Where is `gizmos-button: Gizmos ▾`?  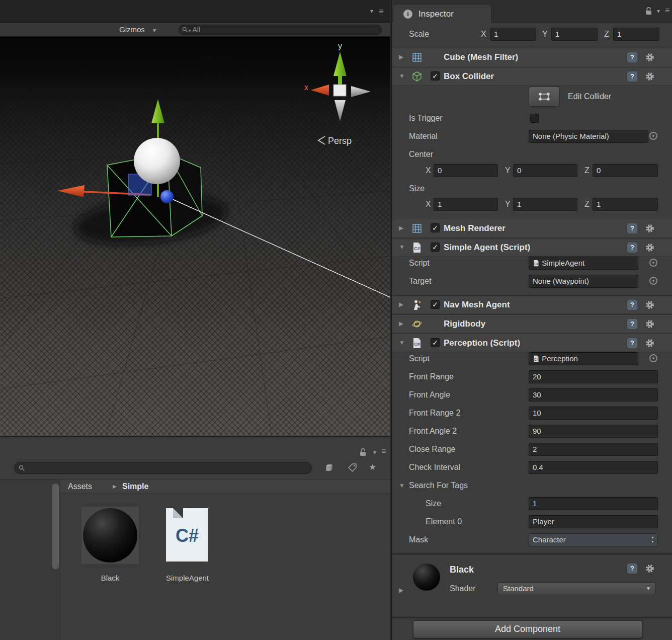 gizmos-button: Gizmos ▾ is located at coordinates (138, 30).